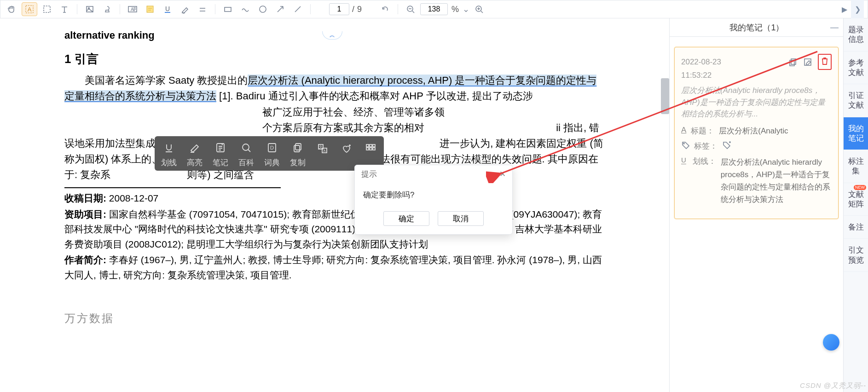 This screenshot has height=392, width=868. Describe the element at coordinates (479, 9) in the screenshot. I see `zoom-in` at that location.